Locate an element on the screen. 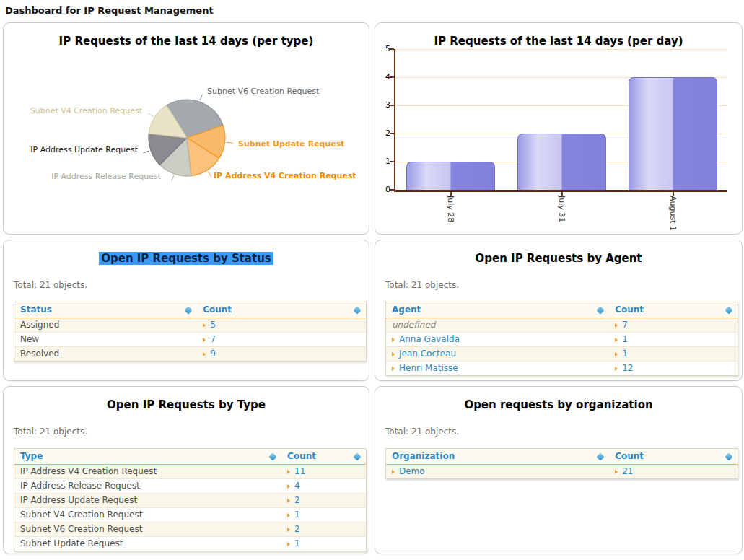  agent-panel-title-text: Open IP Requests by Agent is located at coordinates (559, 258).